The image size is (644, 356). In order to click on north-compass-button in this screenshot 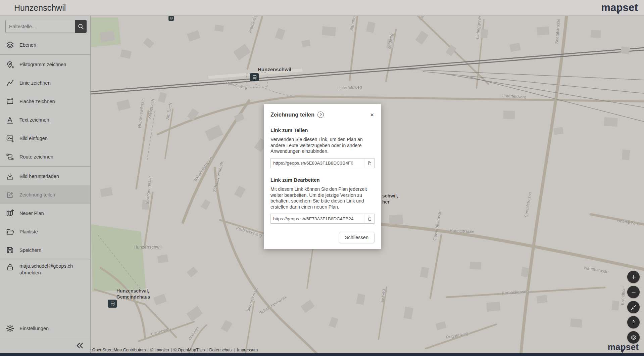, I will do `click(634, 322)`.